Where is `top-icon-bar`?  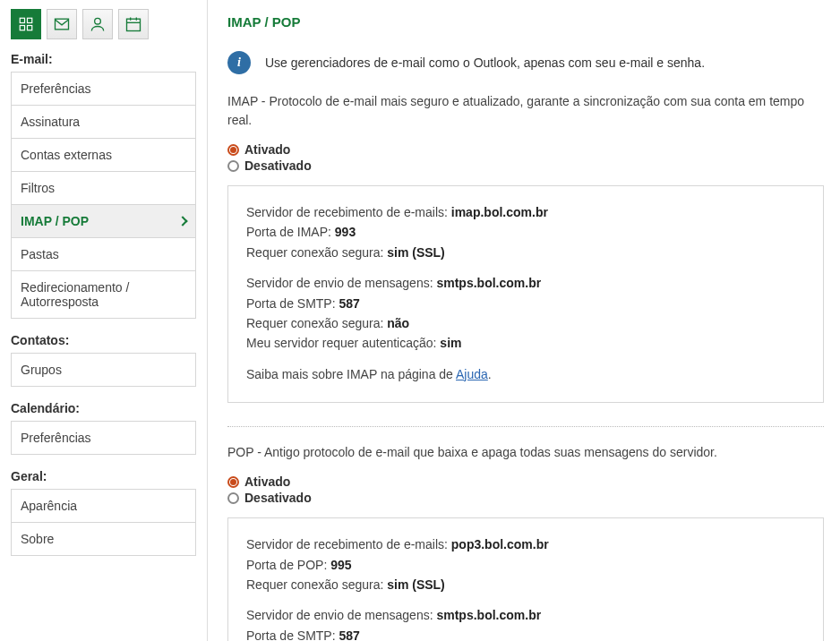 top-icon-bar is located at coordinates (104, 24).